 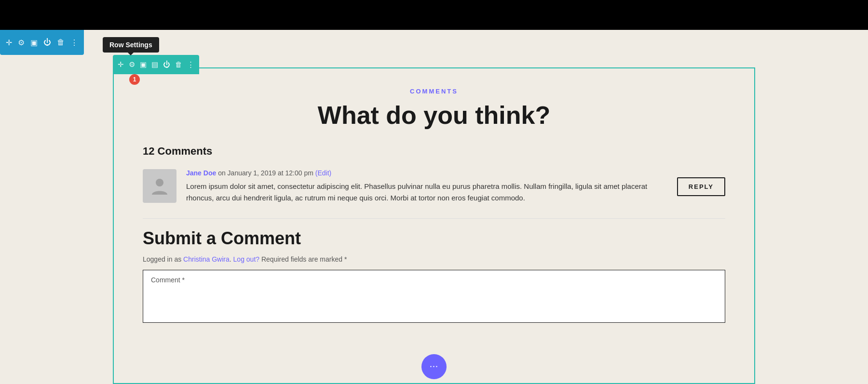 What do you see at coordinates (434, 296) in the screenshot?
I see `comment-input-wrapper: Comment *` at bounding box center [434, 296].